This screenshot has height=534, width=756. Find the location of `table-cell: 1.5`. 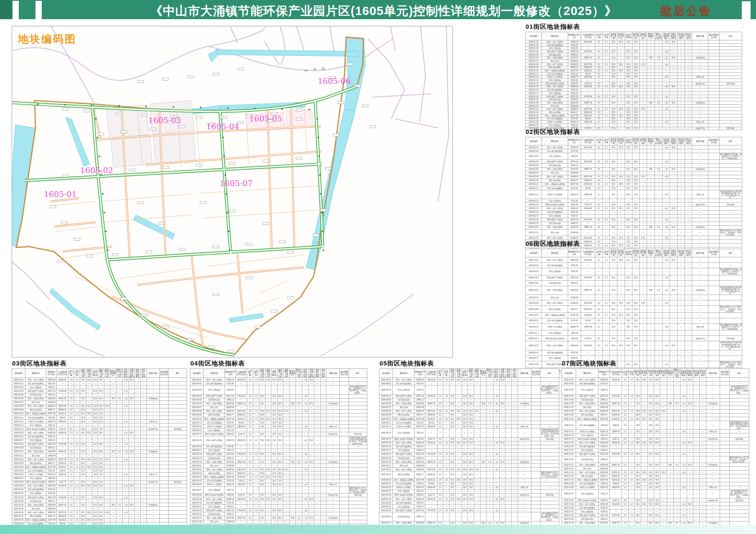

table-cell: 1.5 is located at coordinates (71, 414).